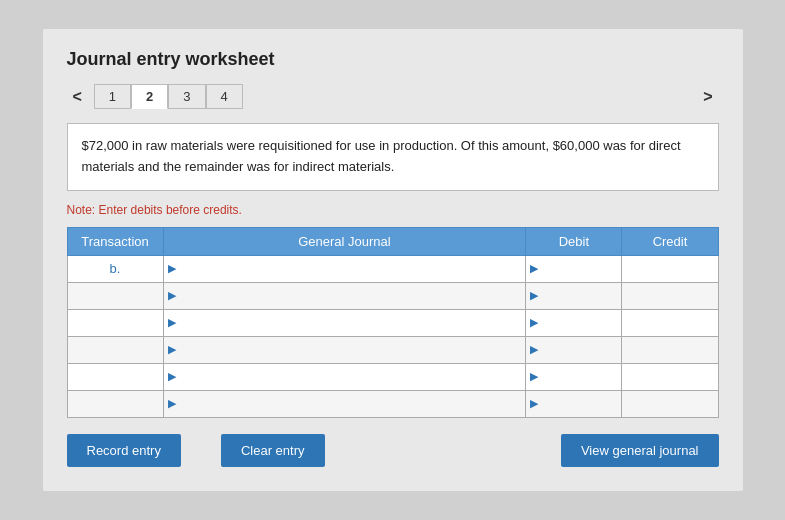  What do you see at coordinates (170, 350) in the screenshot?
I see `arrow-icon-4: ▶` at bounding box center [170, 350].